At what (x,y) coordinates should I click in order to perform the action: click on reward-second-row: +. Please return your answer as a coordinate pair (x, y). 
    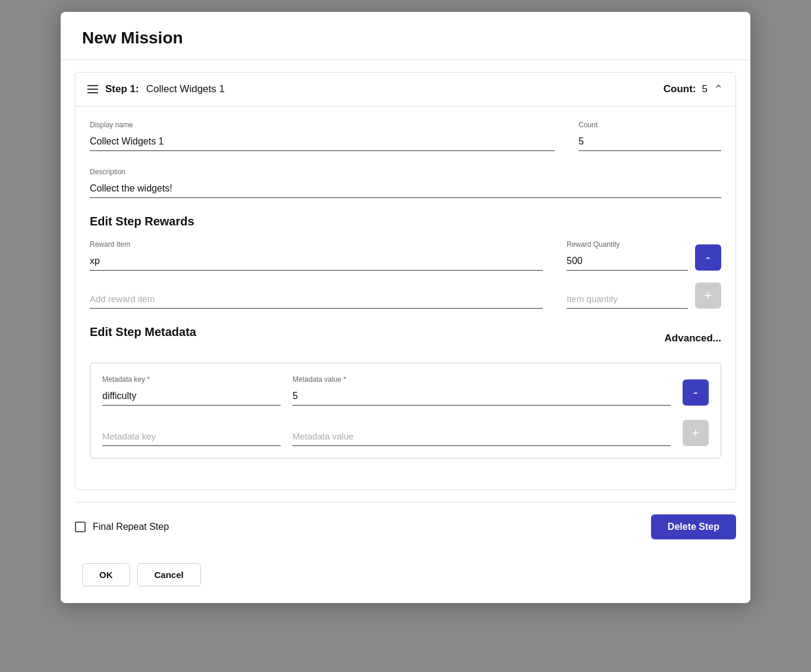
    Looking at the image, I should click on (406, 296).